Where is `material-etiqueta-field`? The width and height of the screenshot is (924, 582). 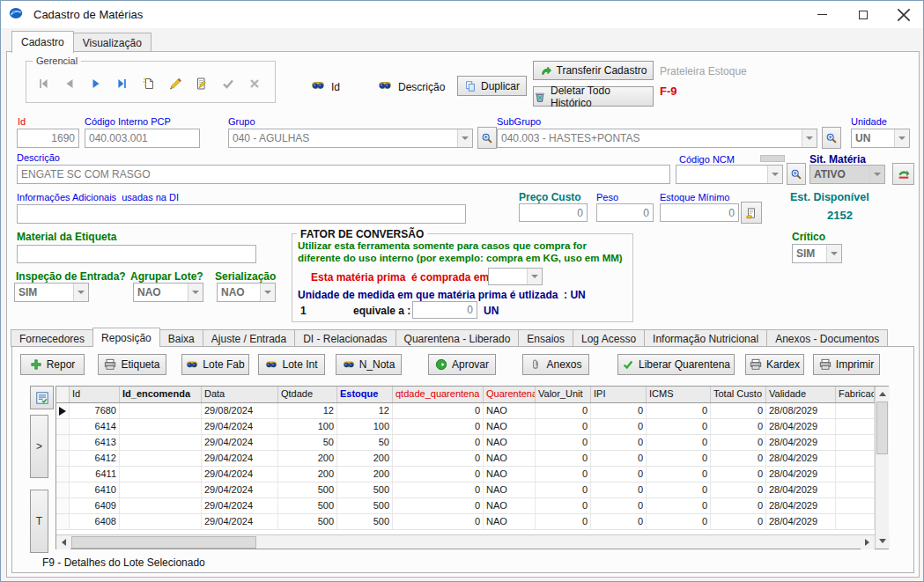
material-etiqueta-field is located at coordinates (137, 254).